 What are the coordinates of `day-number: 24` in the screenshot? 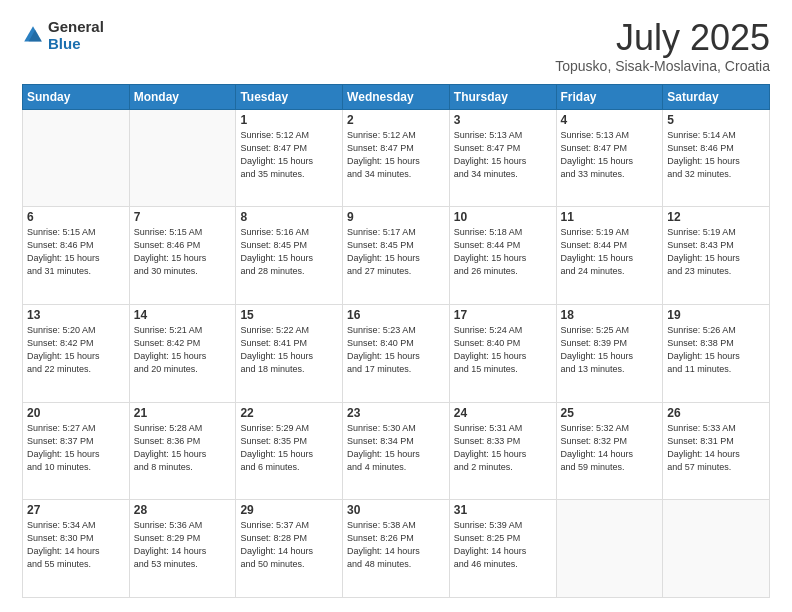 It's located at (503, 413).